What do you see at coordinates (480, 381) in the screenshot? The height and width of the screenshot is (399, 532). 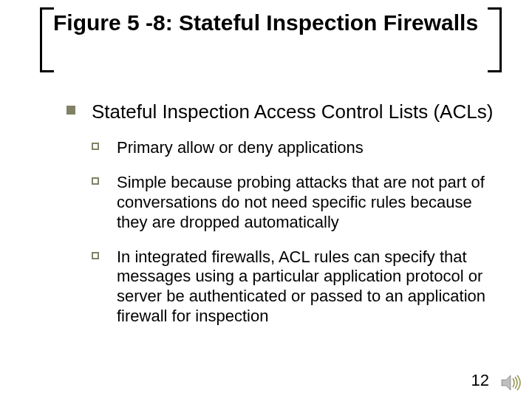 I see `page-number: 12` at bounding box center [480, 381].